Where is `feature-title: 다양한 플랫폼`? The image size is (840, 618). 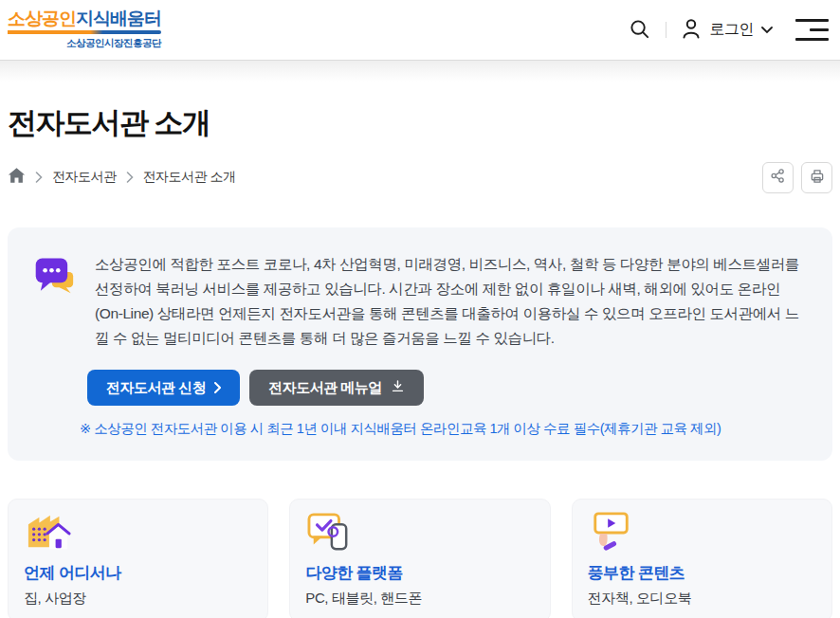
feature-title: 다양한 플랫폼 is located at coordinates (419, 573).